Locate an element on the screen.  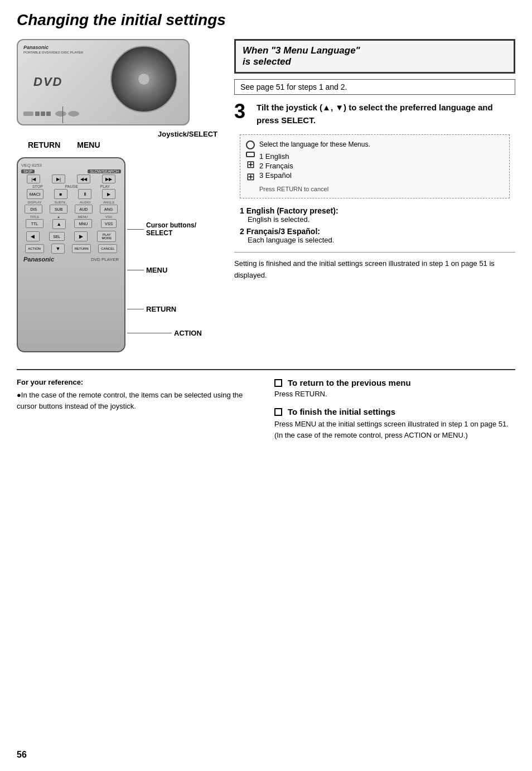
banner-line1: When "3 Menu Language" is located at coordinates (375, 51).